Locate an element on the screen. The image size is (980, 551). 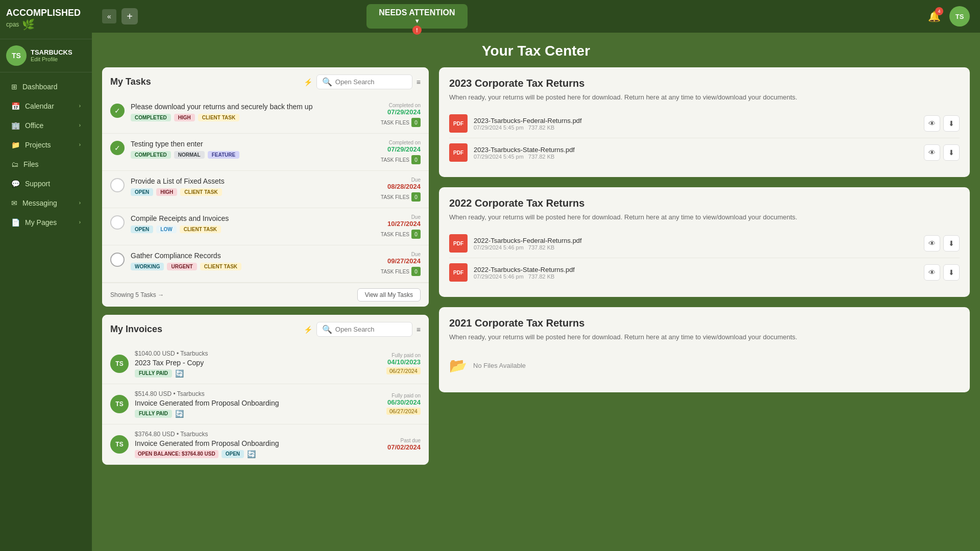
tag-completed: COMPLETED is located at coordinates (151, 155).